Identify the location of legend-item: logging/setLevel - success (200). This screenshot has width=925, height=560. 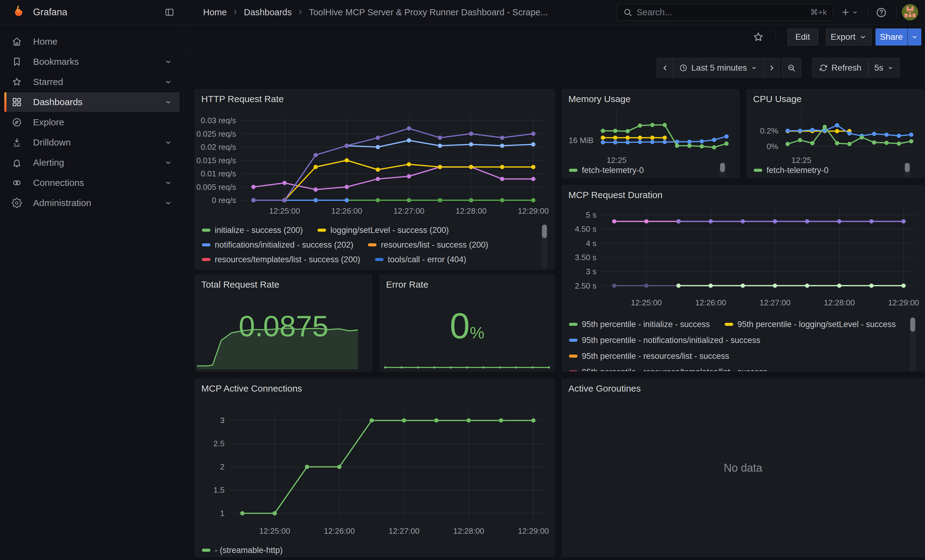
(383, 230).